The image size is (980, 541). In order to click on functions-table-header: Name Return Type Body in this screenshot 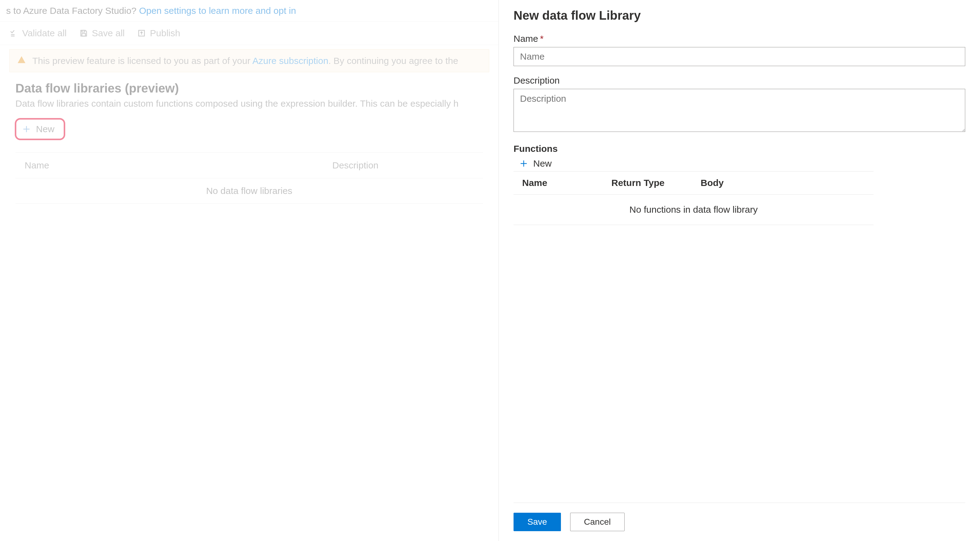, I will do `click(694, 183)`.